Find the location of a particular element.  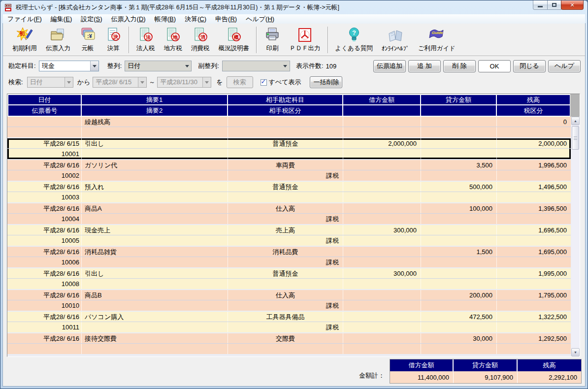

help-button: ヘルプ is located at coordinates (564, 66).